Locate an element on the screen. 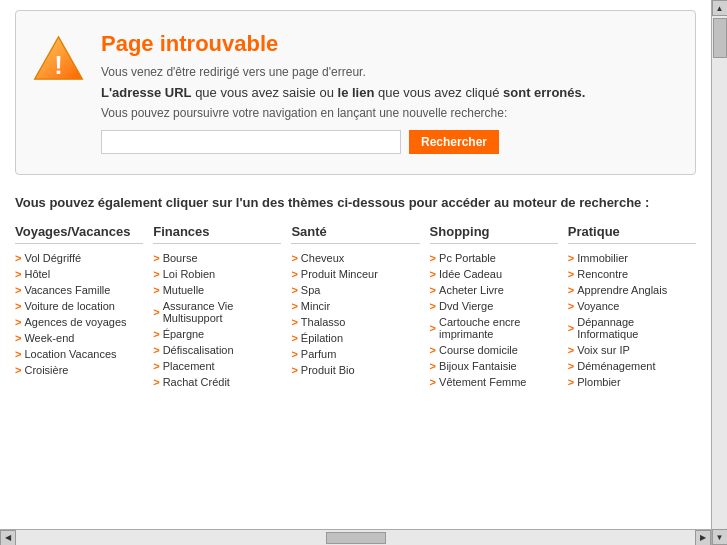 The image size is (727, 545). error-line3: Vous pouvez poursuivre votre navigation … is located at coordinates (343, 113).